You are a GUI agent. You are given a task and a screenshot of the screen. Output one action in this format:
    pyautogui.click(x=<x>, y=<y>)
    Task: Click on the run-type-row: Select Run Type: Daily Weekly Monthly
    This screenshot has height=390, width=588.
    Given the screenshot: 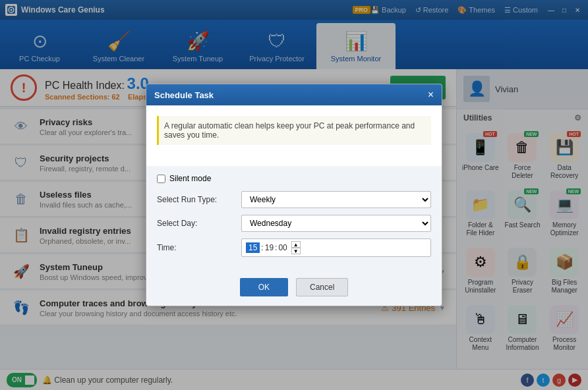 What is the action you would take?
    pyautogui.click(x=294, y=200)
    